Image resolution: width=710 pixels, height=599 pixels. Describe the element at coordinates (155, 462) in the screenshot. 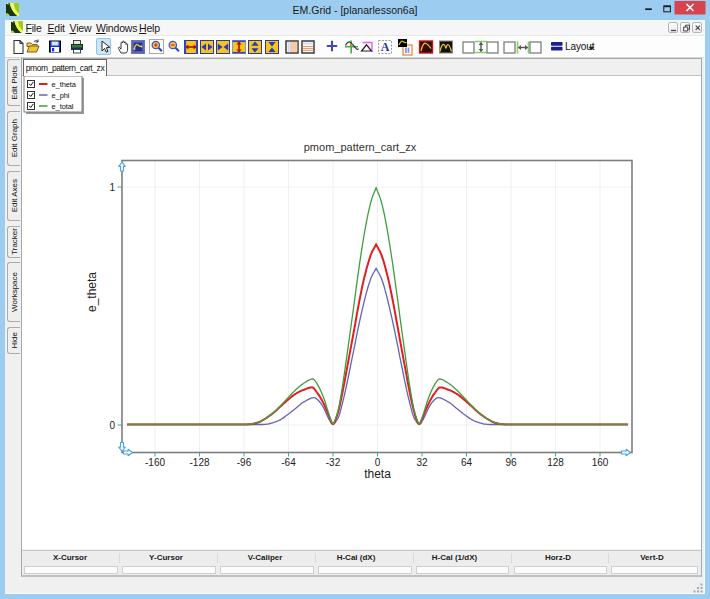

I see `svg-text: -160` at that location.